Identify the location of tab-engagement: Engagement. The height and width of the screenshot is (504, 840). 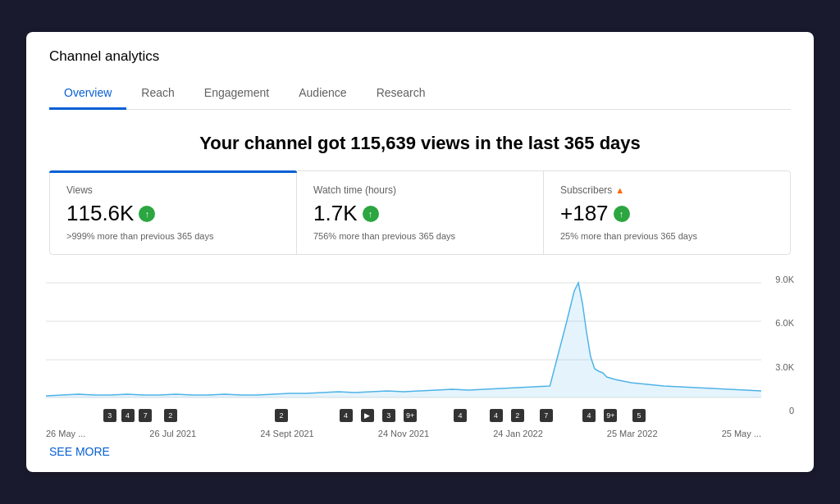
(236, 93).